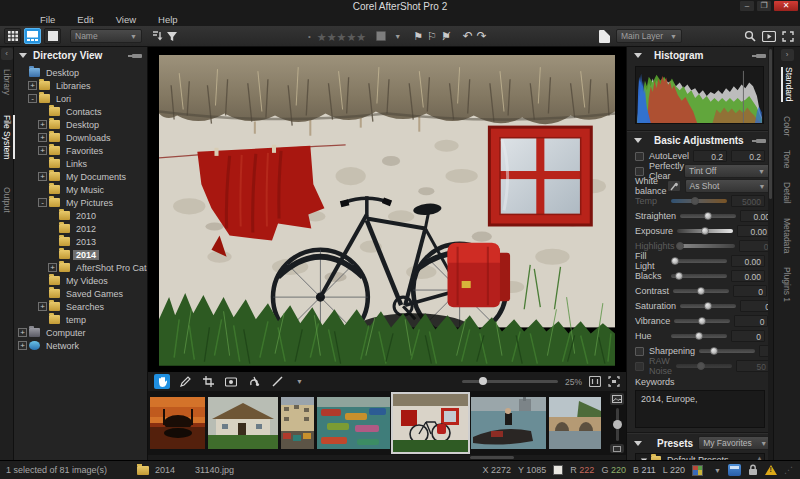 This screenshot has height=479, width=800. Describe the element at coordinates (80, 190) in the screenshot. I see `tree-item-my-music: +My Music` at that location.